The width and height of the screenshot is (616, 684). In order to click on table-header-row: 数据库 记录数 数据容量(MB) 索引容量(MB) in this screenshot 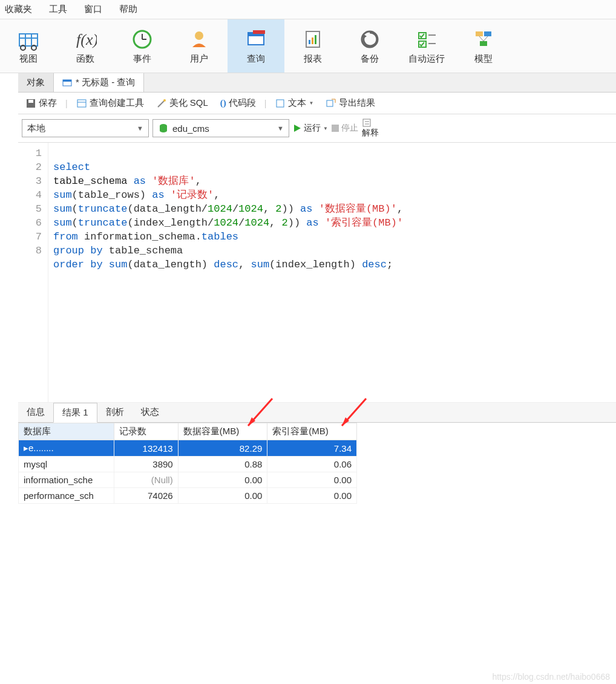, I will do `click(188, 432)`.